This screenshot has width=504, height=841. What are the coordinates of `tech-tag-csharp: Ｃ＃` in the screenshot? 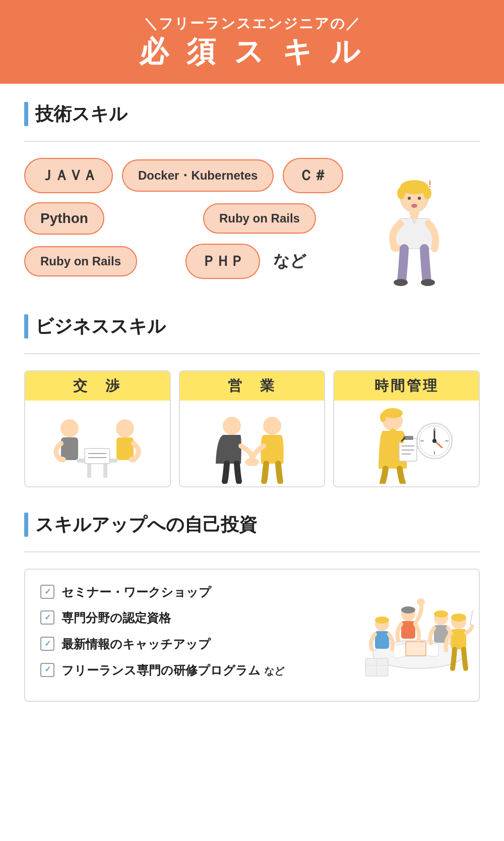 It's located at (313, 176).